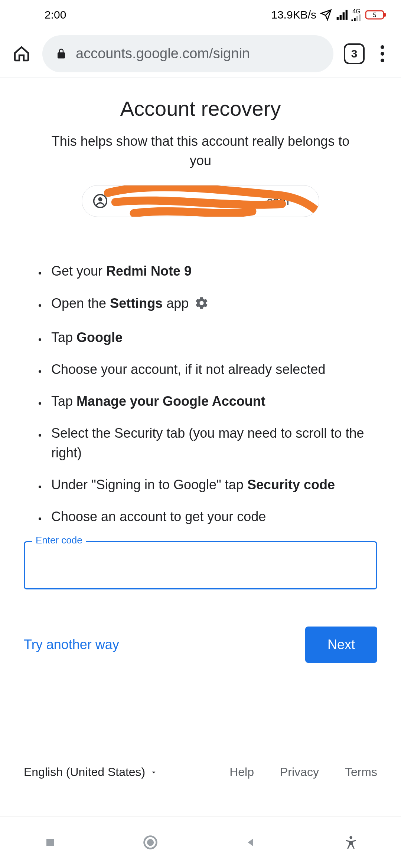  What do you see at coordinates (22, 54) in the screenshot?
I see `home-button` at bounding box center [22, 54].